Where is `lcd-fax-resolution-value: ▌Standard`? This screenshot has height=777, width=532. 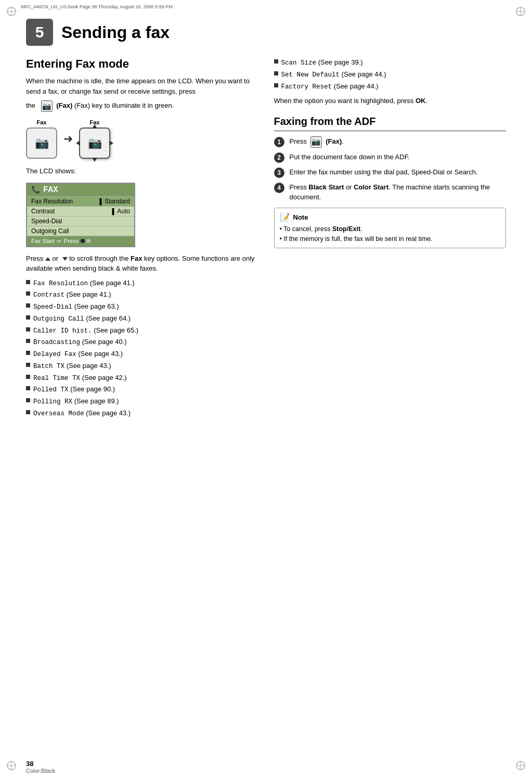
lcd-fax-resolution-value: ▌Standard is located at coordinates (115, 201).